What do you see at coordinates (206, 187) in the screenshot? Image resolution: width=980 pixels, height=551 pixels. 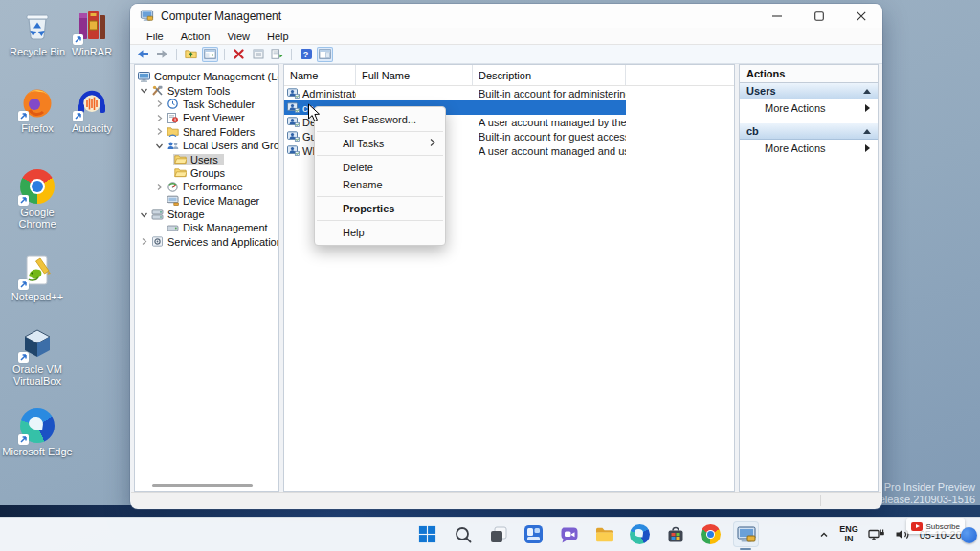 I see `tree-item-content: Performance` at bounding box center [206, 187].